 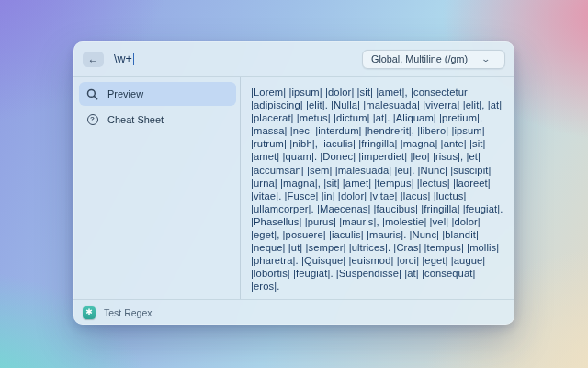 I want to click on flags-selected-value: Global, Multiline (/gm), so click(x=419, y=59).